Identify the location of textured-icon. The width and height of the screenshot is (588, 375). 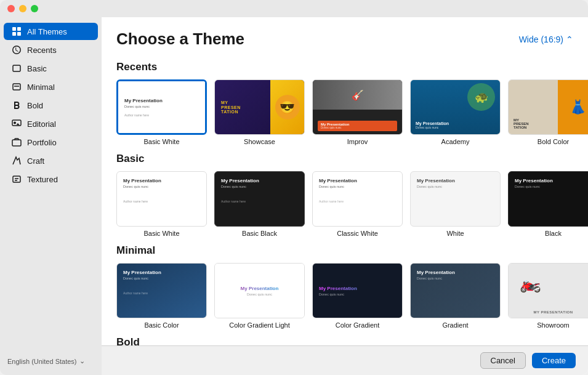
(17, 179).